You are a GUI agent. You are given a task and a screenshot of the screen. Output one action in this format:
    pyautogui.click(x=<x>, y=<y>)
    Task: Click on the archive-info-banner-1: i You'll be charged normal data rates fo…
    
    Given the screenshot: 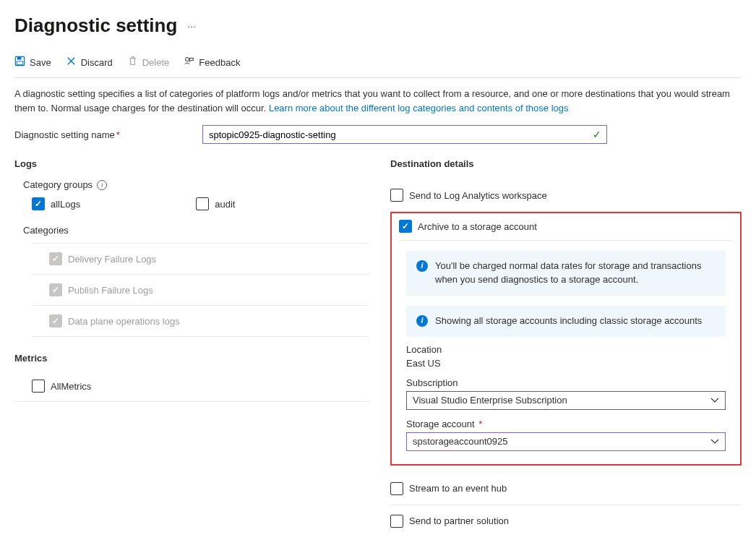 What is the action you would take?
    pyautogui.click(x=566, y=273)
    